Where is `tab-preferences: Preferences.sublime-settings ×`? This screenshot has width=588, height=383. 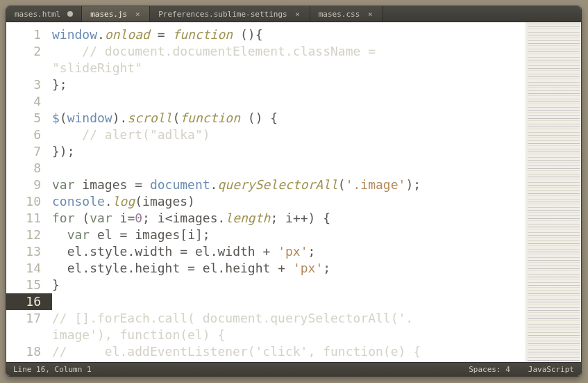 tab-preferences: Preferences.sublime-settings × is located at coordinates (230, 14).